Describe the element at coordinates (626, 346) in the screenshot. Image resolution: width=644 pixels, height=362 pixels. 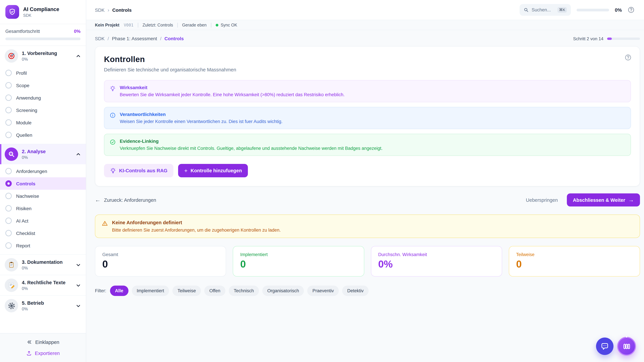
I see `board-view-button` at that location.